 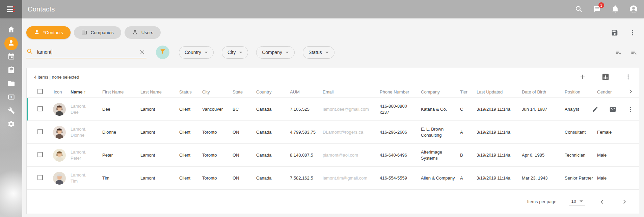 I want to click on chat-badge: 1, so click(x=601, y=5).